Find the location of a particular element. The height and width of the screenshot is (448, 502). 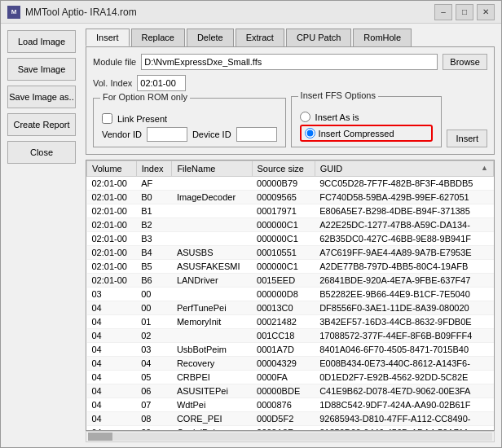

table-cell: 0000876 is located at coordinates (284, 406).